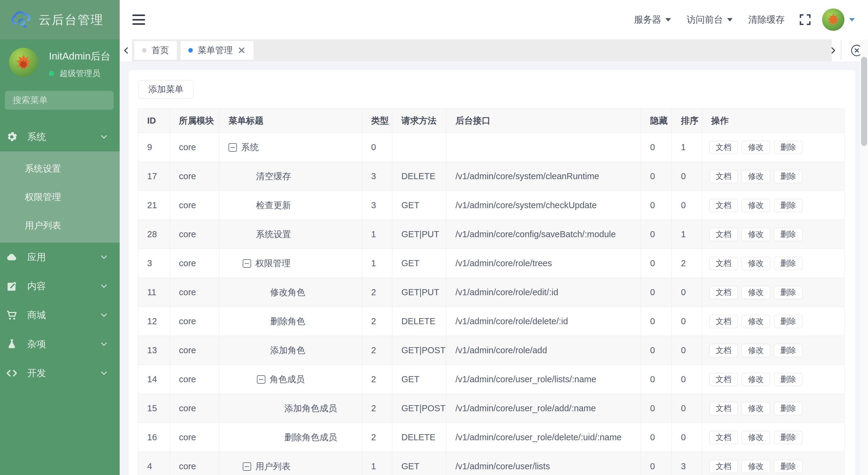 The height and width of the screenshot is (475, 868). What do you see at coordinates (60, 225) in the screenshot?
I see `sidebar-item-user-list: 用户列表` at bounding box center [60, 225].